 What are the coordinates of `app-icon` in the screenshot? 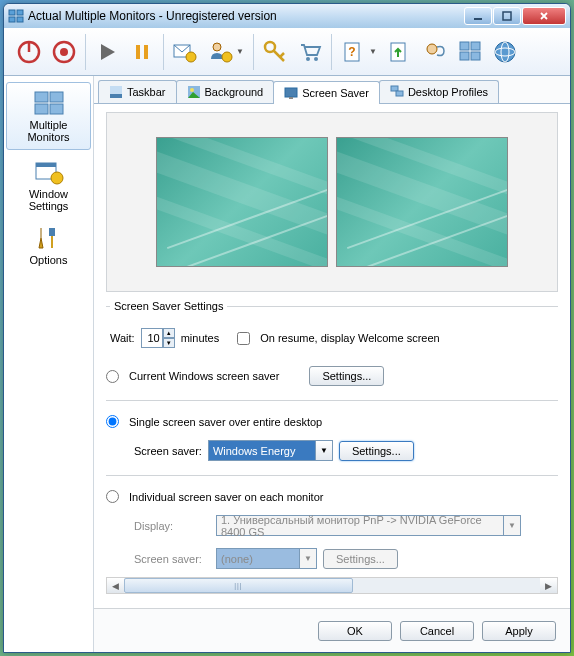 It's located at (16, 16).